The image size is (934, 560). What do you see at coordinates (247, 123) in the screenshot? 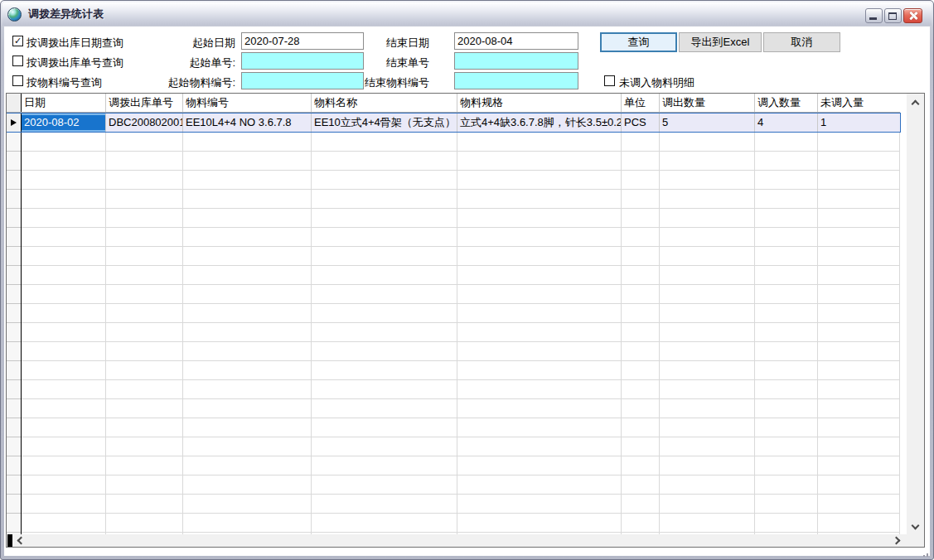
I see `cell-material-no: EE10L4+4 NO 3.6.7.8` at bounding box center [247, 123].